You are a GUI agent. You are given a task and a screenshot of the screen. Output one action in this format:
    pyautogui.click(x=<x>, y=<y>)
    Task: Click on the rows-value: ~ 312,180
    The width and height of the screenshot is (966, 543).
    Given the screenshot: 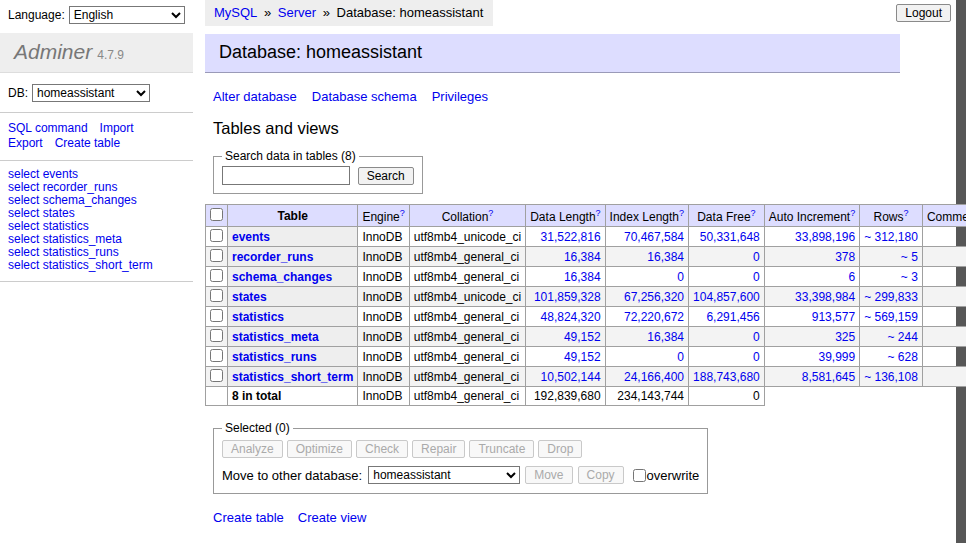 What is the action you would take?
    pyautogui.click(x=891, y=237)
    